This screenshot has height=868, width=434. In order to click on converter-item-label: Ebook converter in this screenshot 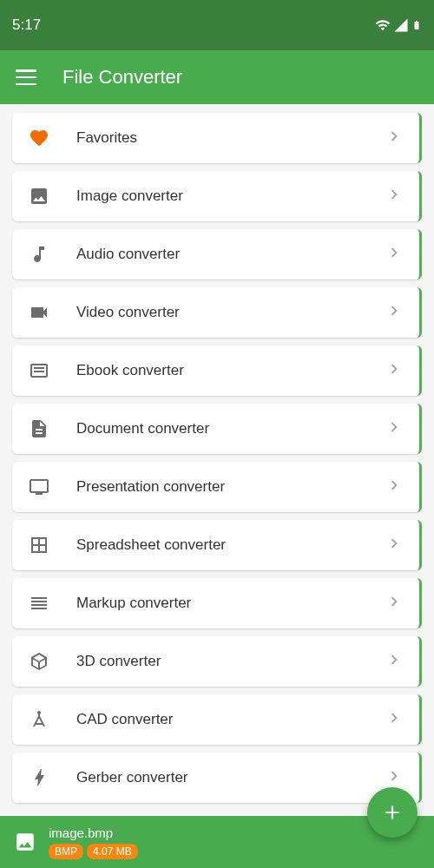, I will do `click(231, 371)`.